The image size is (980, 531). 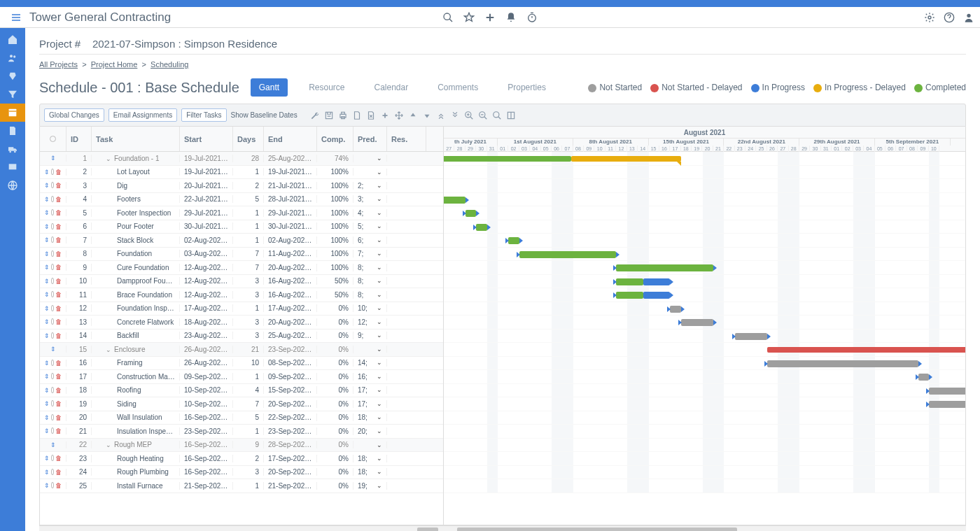 What do you see at coordinates (136, 227) in the screenshot?
I see `cell-task: Pour Footer` at bounding box center [136, 227].